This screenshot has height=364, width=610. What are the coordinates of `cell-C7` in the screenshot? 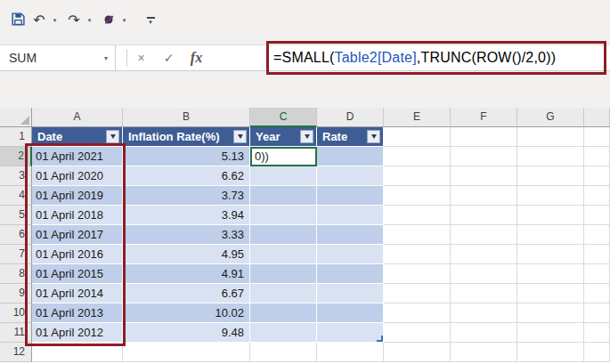 It's located at (283, 255).